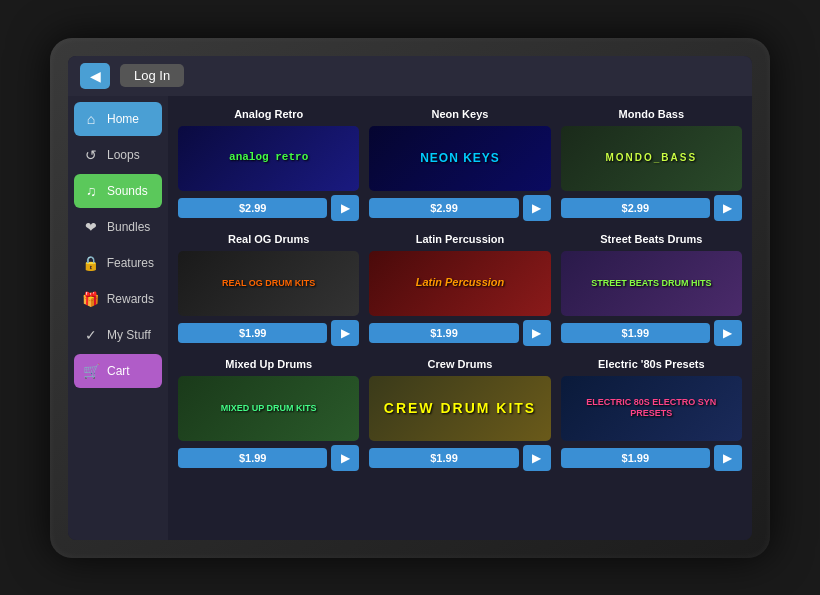 The image size is (820, 595). What do you see at coordinates (444, 208) in the screenshot?
I see `product-price-neon-keys: $2.99` at bounding box center [444, 208].